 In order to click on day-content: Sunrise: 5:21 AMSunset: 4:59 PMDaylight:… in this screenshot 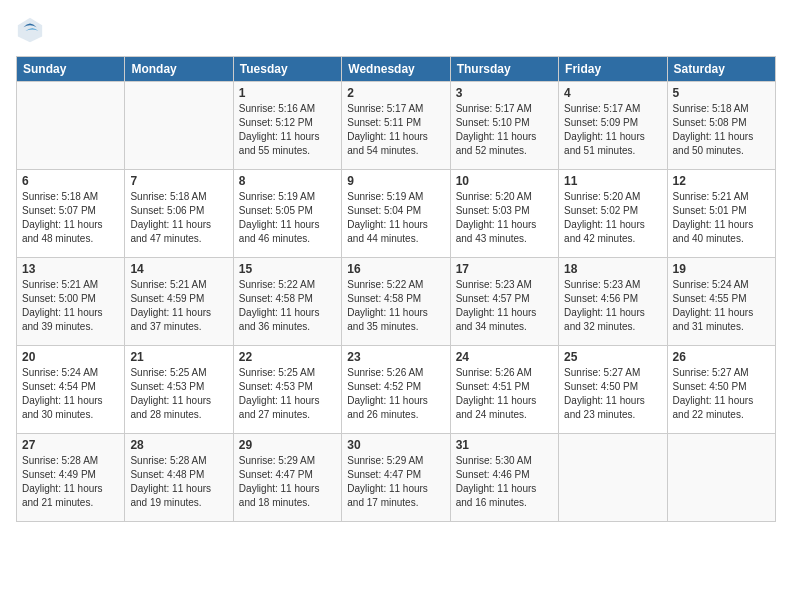, I will do `click(178, 306)`.